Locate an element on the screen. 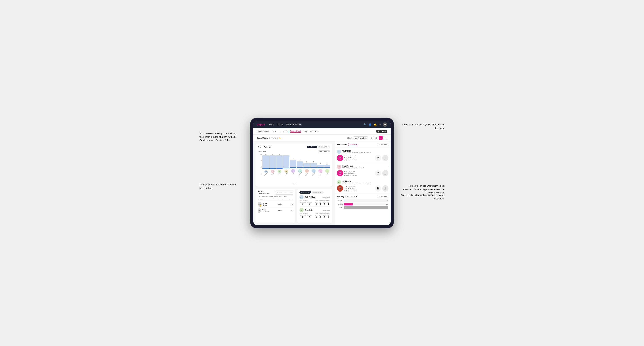 This screenshot has width=644, height=346. shot-stats-text-1: Shot Dist: 67 ydsStart Lie: RoughEnd Lie… is located at coordinates (359, 158).